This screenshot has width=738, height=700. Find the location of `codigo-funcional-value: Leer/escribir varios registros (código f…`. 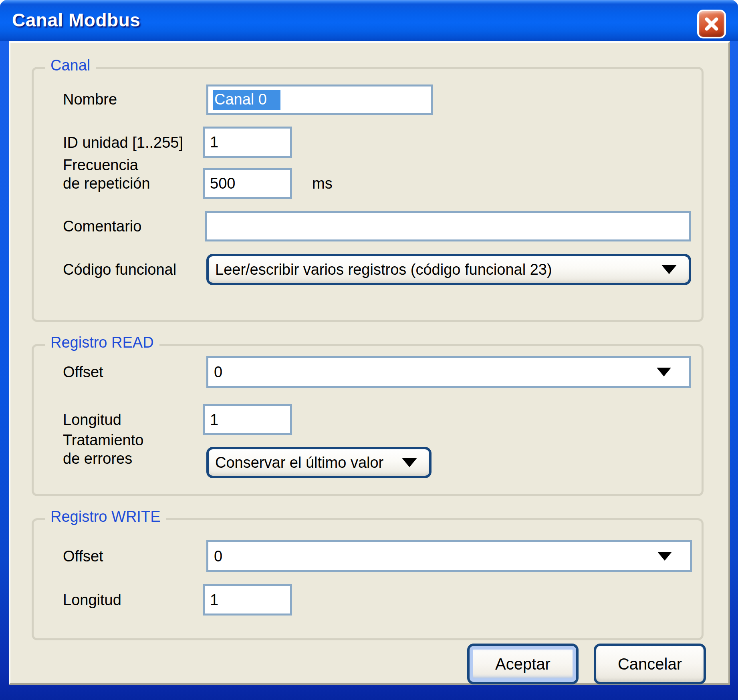

codigo-funcional-value: Leer/escribir varios registros (código f… is located at coordinates (384, 270).